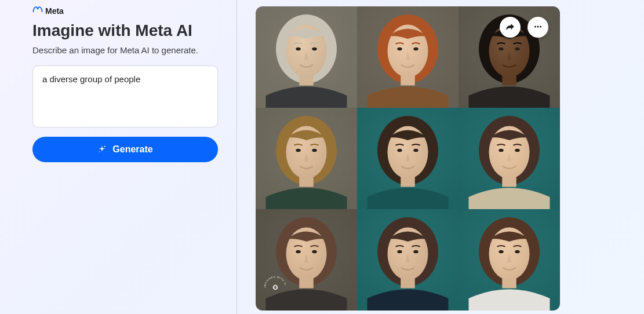  Describe the element at coordinates (132, 149) in the screenshot. I see `generate-button-label: Generate` at that location.